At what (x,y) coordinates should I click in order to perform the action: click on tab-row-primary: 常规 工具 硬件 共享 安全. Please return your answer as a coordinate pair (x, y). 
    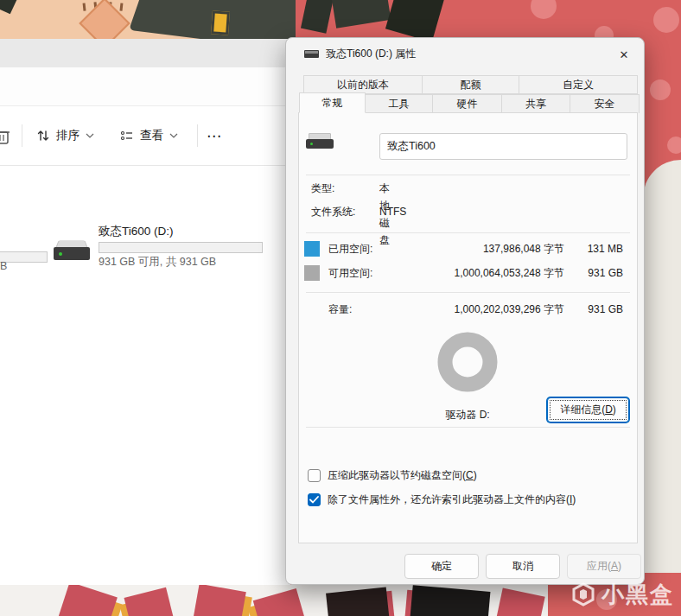
    Looking at the image, I should click on (468, 104).